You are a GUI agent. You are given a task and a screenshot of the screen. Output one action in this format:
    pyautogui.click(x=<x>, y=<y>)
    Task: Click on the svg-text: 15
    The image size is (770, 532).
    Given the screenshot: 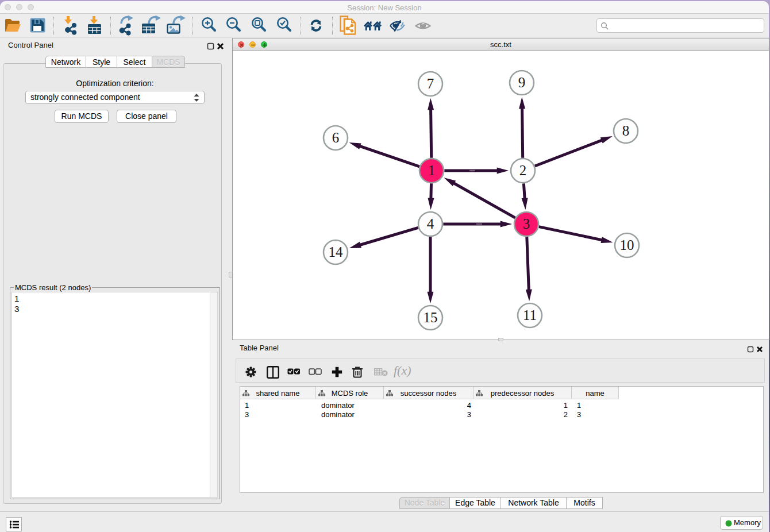 What is the action you would take?
    pyautogui.click(x=431, y=317)
    